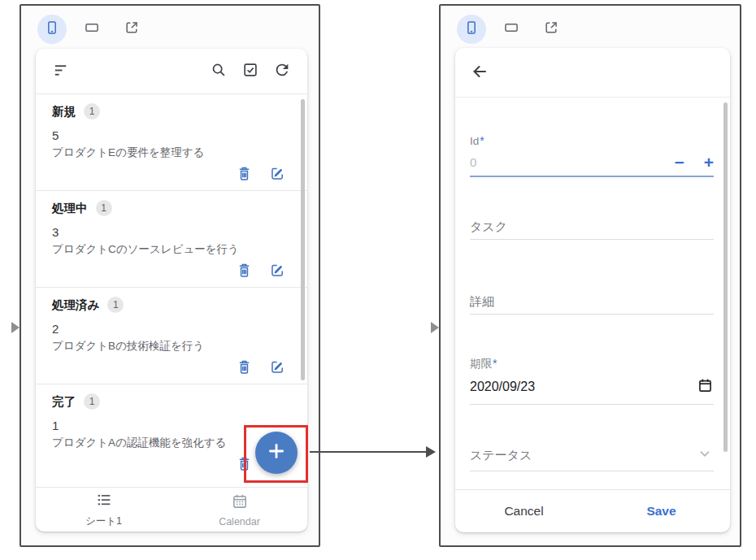  What do you see at coordinates (219, 72) in the screenshot?
I see `search-button` at bounding box center [219, 72].